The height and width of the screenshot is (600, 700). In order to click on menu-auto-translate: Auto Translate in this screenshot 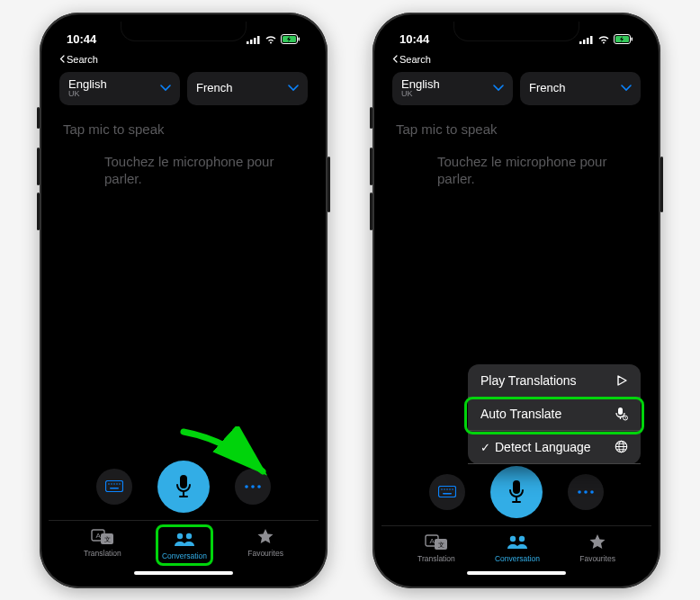, I will do `click(554, 414)`.